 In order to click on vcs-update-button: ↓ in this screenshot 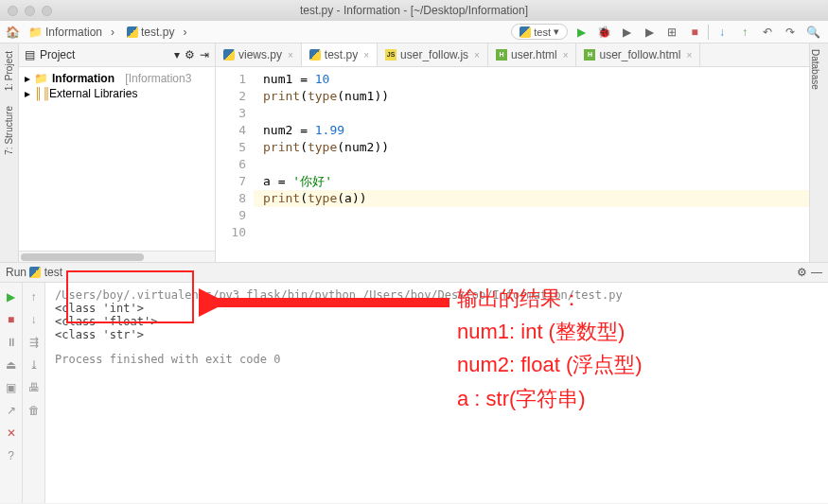, I will do `click(722, 32)`.